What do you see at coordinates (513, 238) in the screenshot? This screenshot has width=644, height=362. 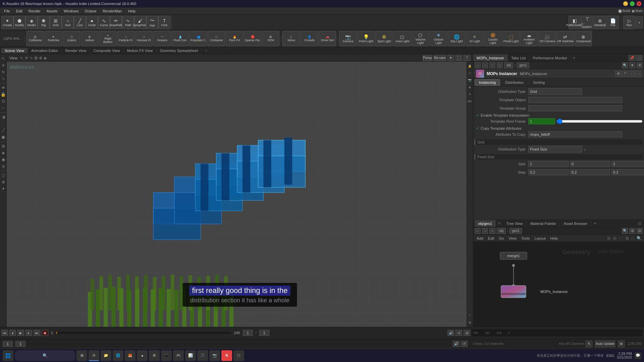 I see `node-view-btn: View` at bounding box center [513, 238].